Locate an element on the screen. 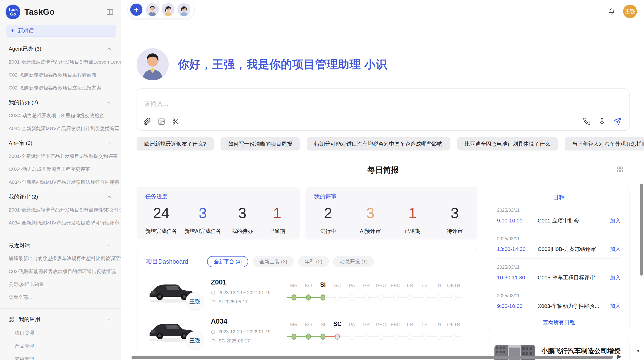  stat-item: 1已逾期 is located at coordinates (277, 218).